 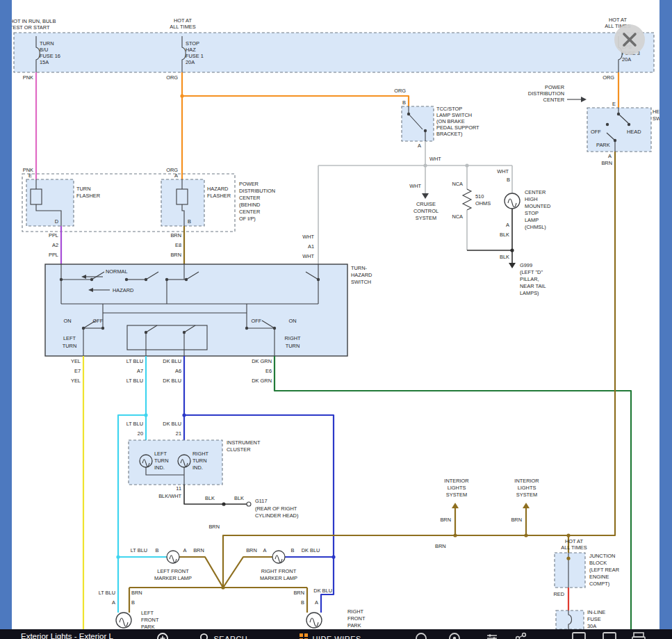 What do you see at coordinates (28, 78) in the screenshot?
I see `wire-label-pnk: PNK` at bounding box center [28, 78].